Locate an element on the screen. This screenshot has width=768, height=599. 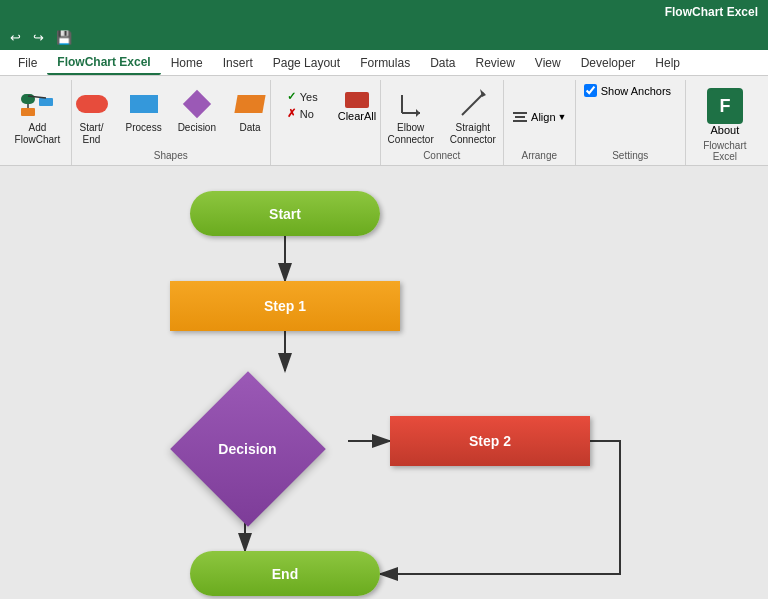
elbow-connector-icon is located at coordinates (411, 104).